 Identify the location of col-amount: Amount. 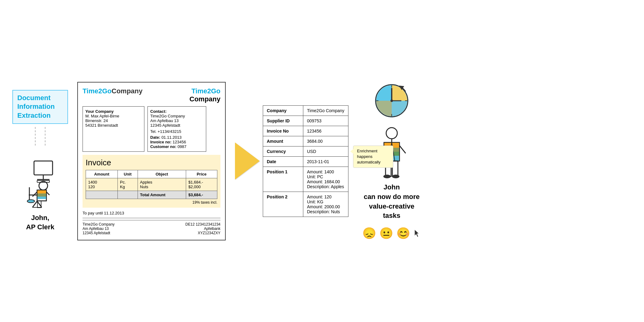
(102, 174).